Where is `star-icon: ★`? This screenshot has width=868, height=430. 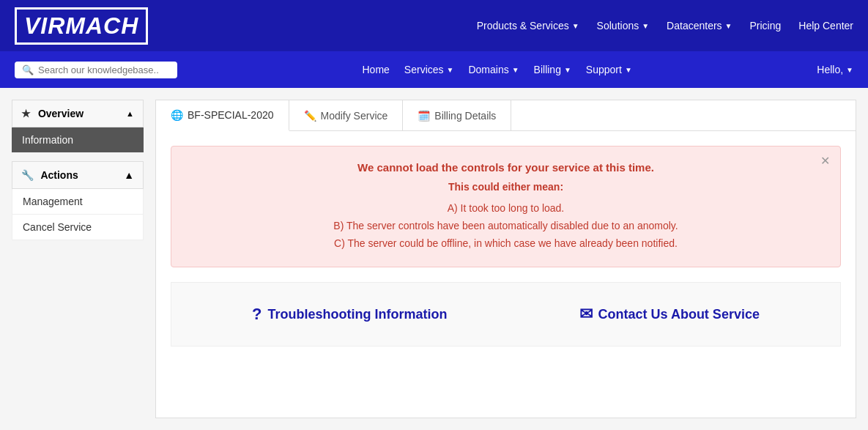 star-icon: ★ is located at coordinates (26, 114).